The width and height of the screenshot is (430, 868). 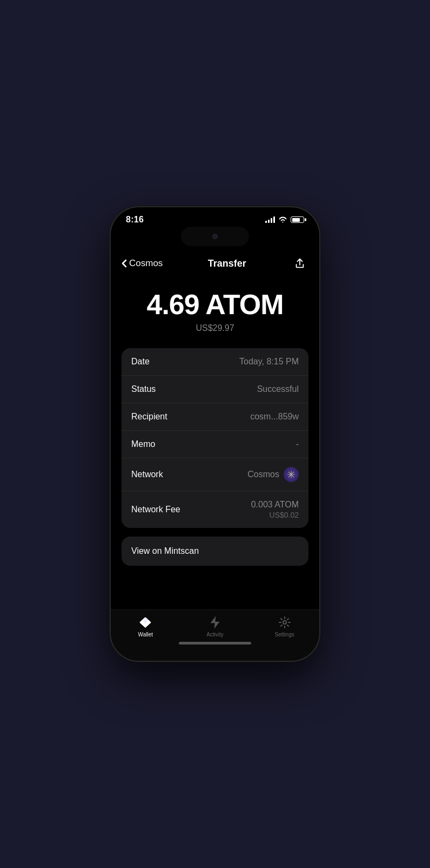 I want to click on fee-values: 0.003 ATOM US$0.02, so click(x=275, y=510).